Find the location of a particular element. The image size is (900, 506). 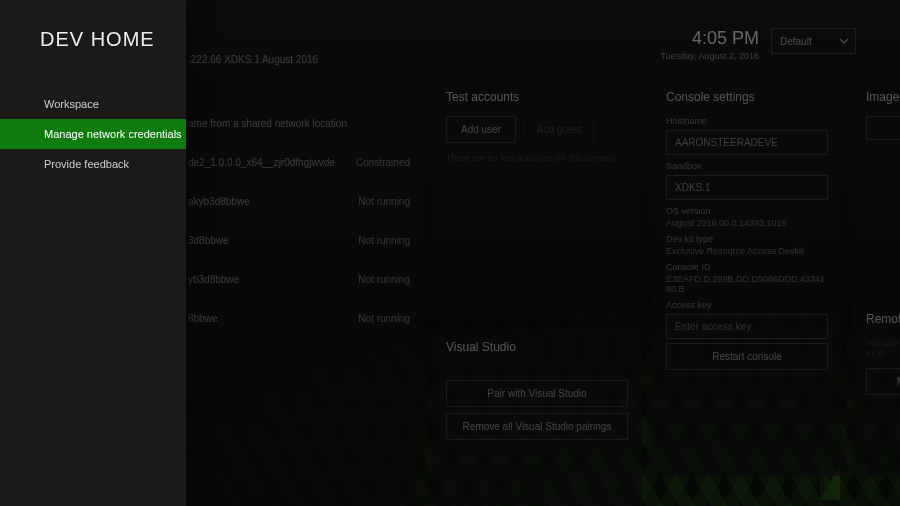

sidebar-item-workspace: Workspace is located at coordinates (93, 104).